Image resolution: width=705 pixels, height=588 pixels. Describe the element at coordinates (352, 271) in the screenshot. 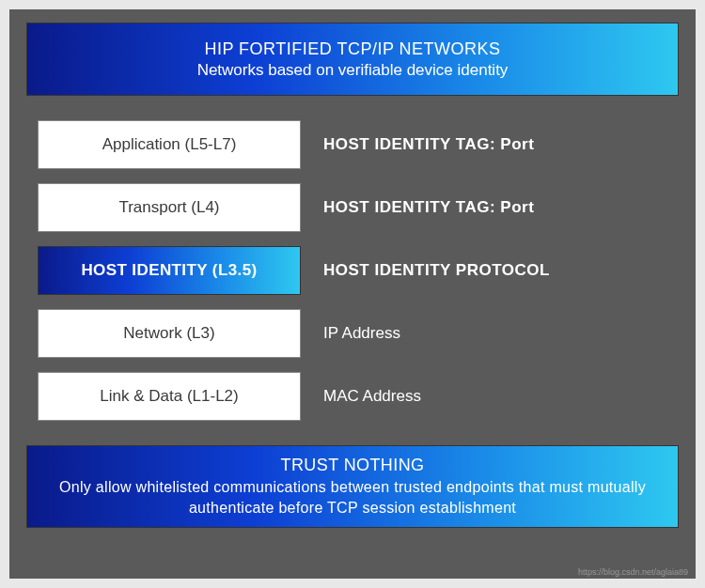

I see `layer-row-host-identity: HOST IDENTITY (L3.5) HOST IDENTITY PROTO…` at that location.